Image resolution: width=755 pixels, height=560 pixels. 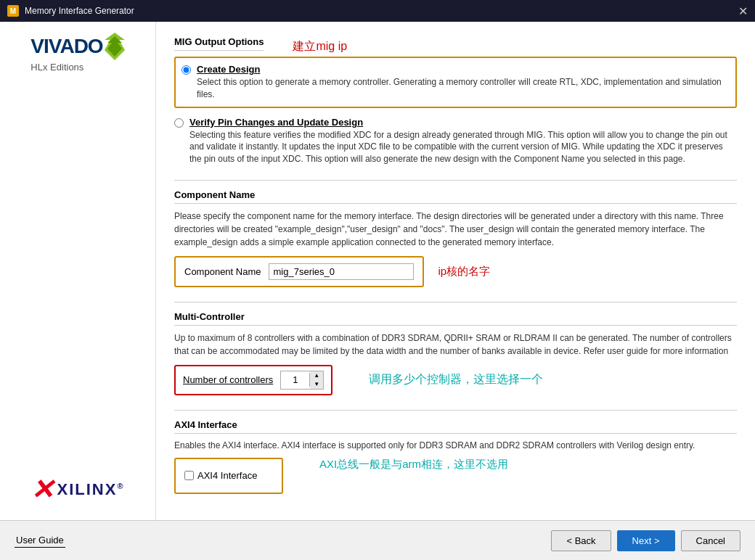 I want to click on axi4-checkbox, so click(x=189, y=476).